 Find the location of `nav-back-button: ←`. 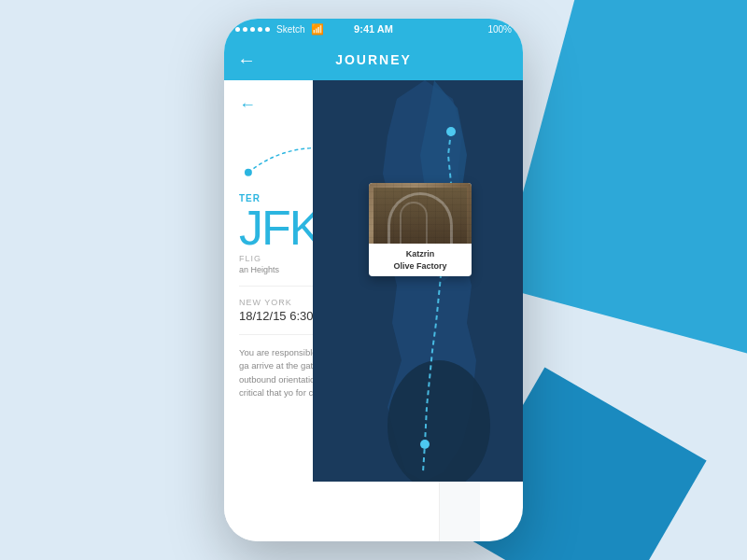

nav-back-button: ← is located at coordinates (247, 60).